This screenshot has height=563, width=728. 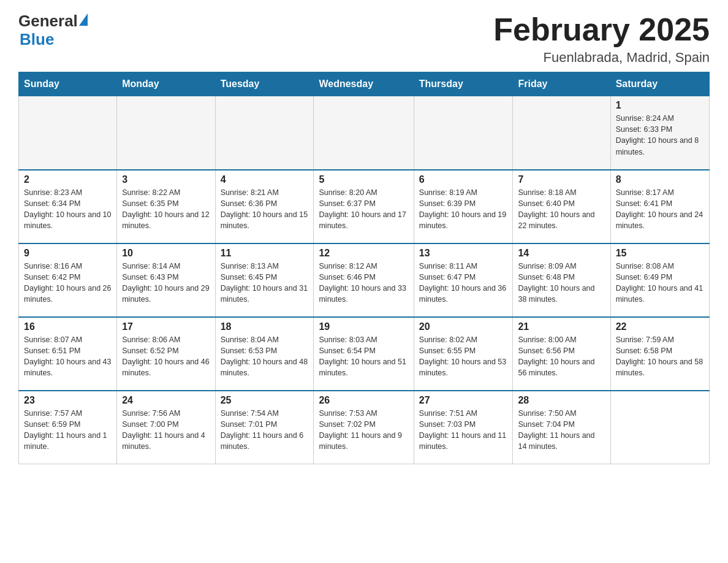 What do you see at coordinates (364, 280) in the screenshot?
I see `calendar-week-row: 9Sunrise: 8:16 AMSunset: 6:42 PMDaylight…` at bounding box center [364, 280].